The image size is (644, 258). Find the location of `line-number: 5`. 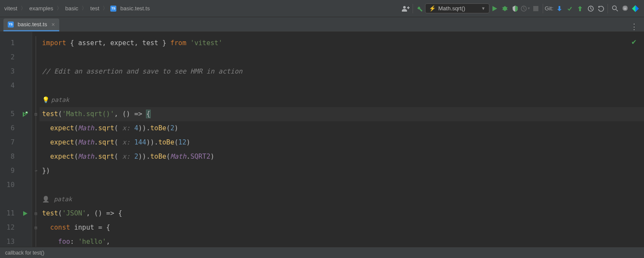

line-number: 5 is located at coordinates (7, 114).